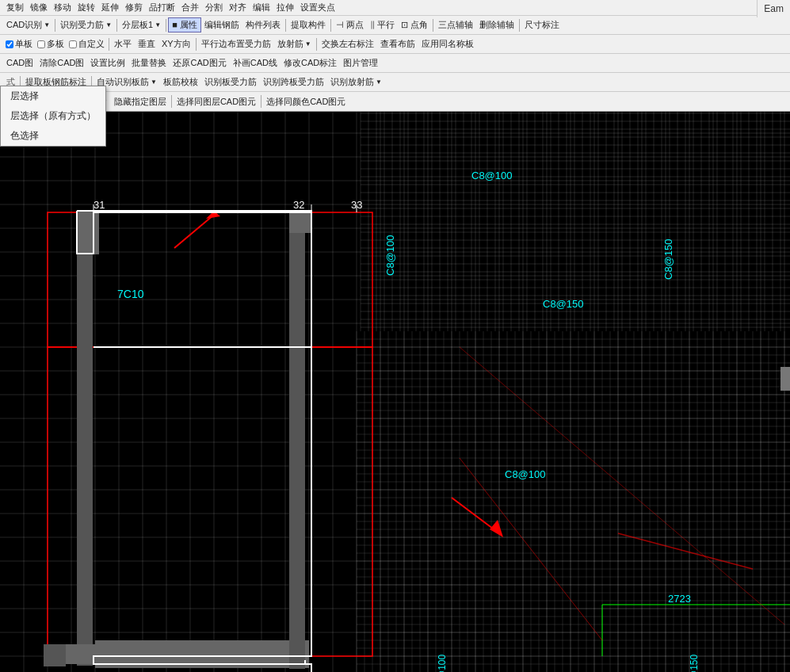  I want to click on btn-parallel-place: 平行边布置受力筋, so click(236, 44).